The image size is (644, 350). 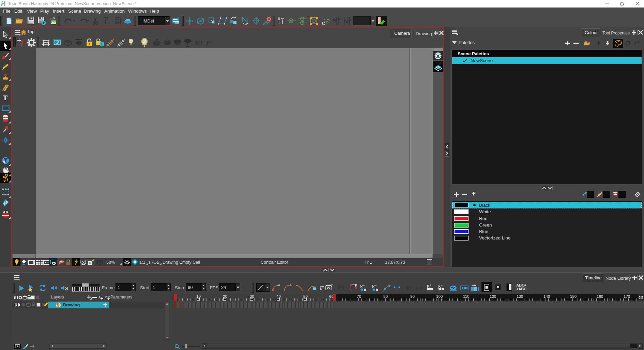 What do you see at coordinates (324, 23) in the screenshot?
I see `svg-text: C` at bounding box center [324, 23].